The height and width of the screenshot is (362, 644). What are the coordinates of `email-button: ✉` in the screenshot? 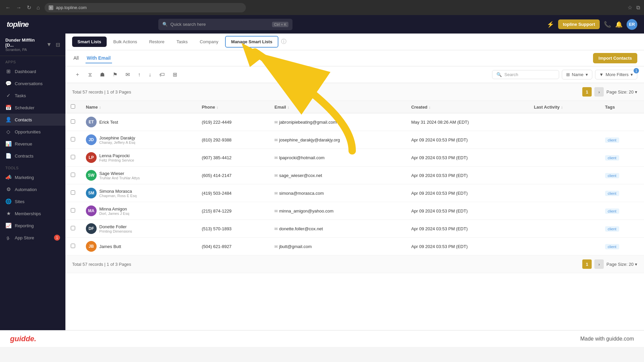 It's located at (127, 74).